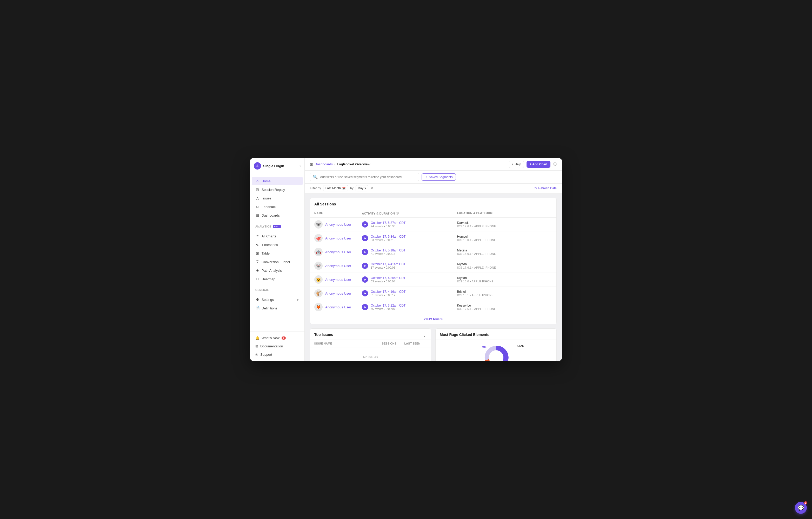 This screenshot has width=812, height=519. Describe the element at coordinates (550, 204) in the screenshot. I see `all-sessions-more-button: ⋮` at that location.